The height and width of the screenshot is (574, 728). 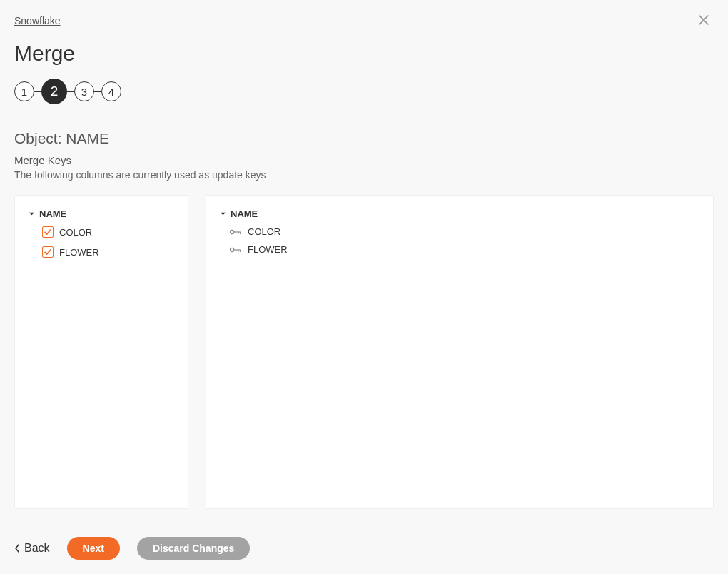 What do you see at coordinates (93, 548) in the screenshot?
I see `next-button: Next` at bounding box center [93, 548].